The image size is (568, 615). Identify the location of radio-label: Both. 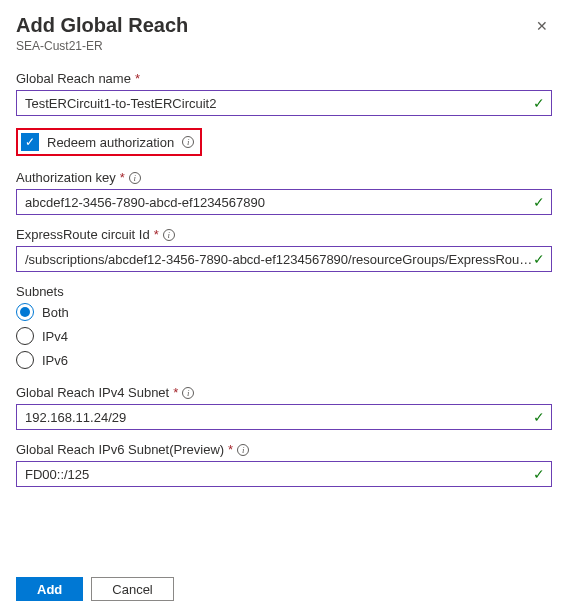
(56, 312).